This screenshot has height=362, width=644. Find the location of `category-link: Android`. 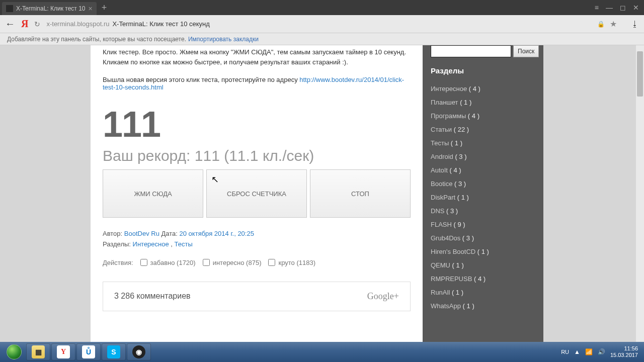

category-link: Android is located at coordinates (442, 157).